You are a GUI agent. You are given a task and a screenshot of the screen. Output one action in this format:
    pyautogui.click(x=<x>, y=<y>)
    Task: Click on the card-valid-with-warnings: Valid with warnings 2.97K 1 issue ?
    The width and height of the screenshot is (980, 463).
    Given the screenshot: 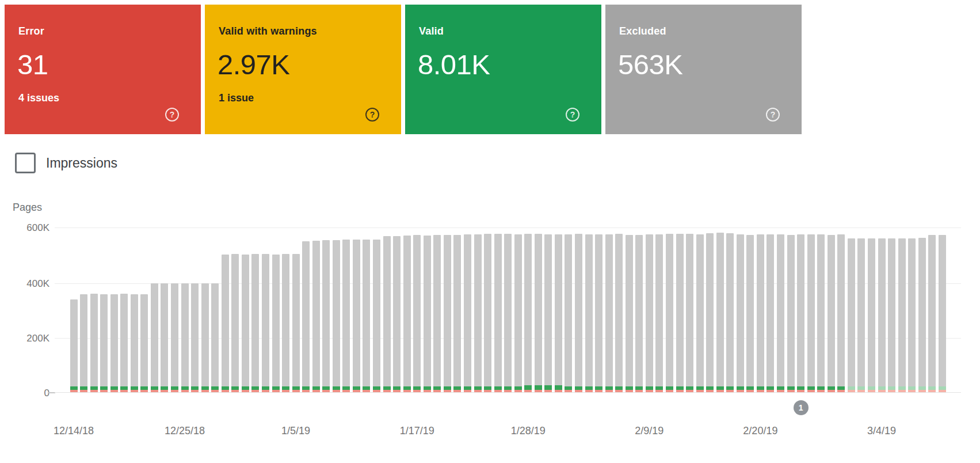 What is the action you would take?
    pyautogui.click(x=303, y=69)
    